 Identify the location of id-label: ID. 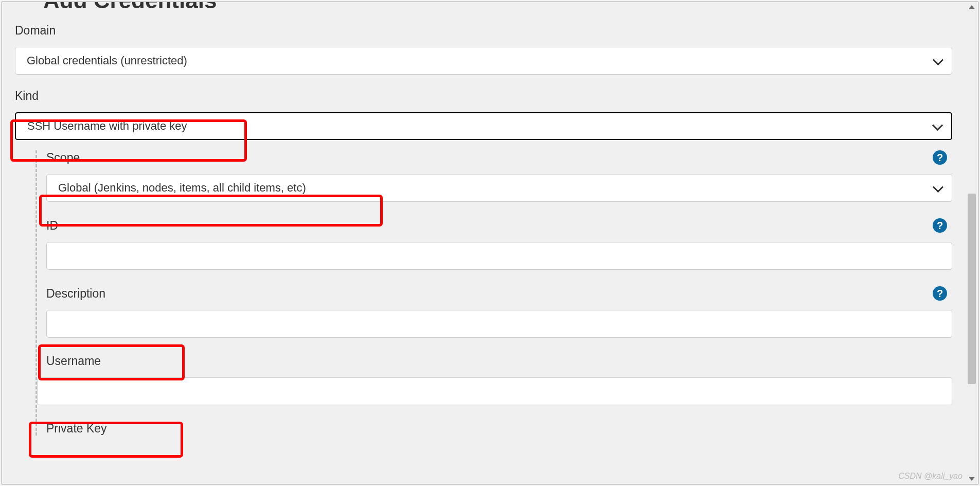
(52, 225).